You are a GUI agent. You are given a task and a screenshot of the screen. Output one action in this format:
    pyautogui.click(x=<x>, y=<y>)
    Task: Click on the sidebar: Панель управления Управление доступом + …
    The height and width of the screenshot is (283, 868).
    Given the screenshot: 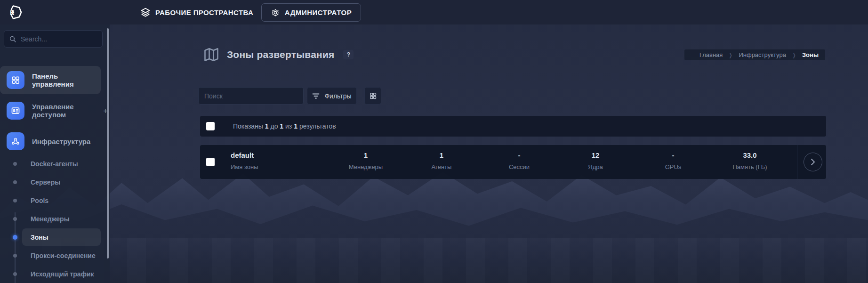 What is the action you would take?
    pyautogui.click(x=55, y=154)
    